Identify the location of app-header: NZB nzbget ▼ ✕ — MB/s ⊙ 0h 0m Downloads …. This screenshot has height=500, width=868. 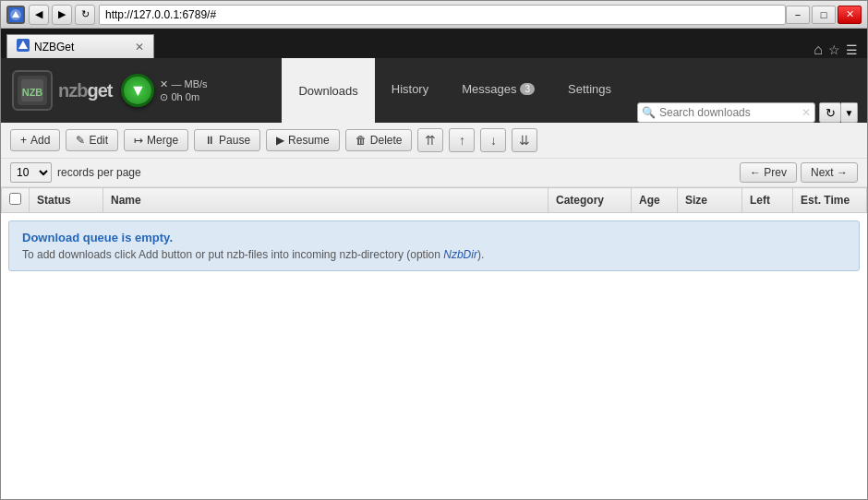
(434, 90).